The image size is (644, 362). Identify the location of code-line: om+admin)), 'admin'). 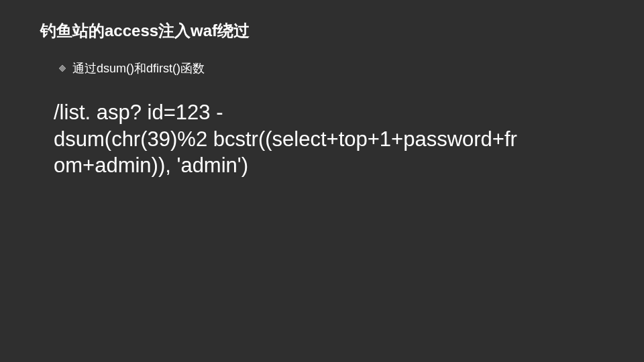
(319, 166).